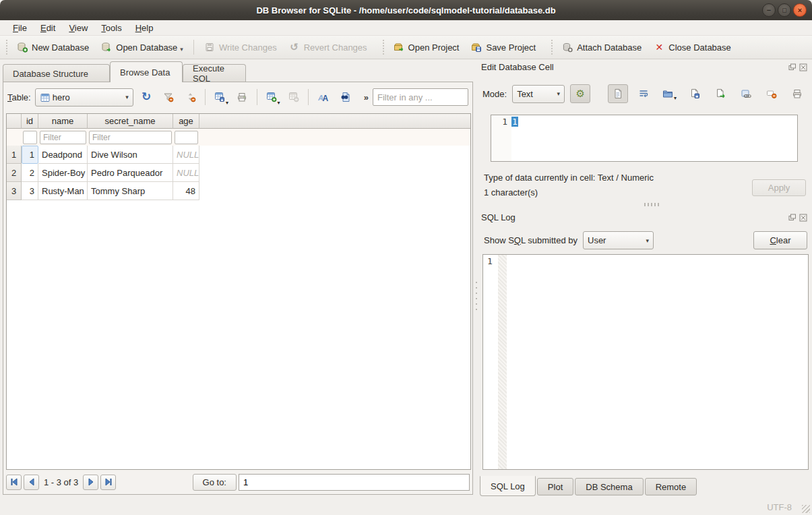 This screenshot has height=515, width=812. I want to click on encoding-indicator: UTF-8, so click(779, 507).